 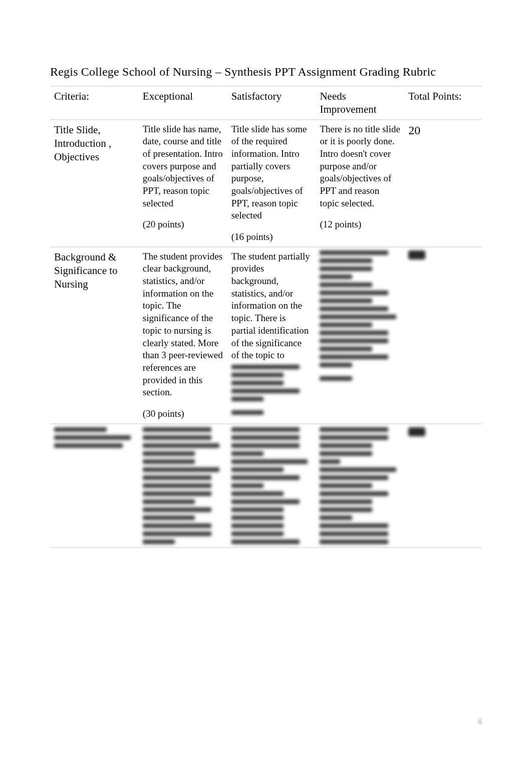 I want to click on cell-text: Title slide has some of the required inf…, so click(x=272, y=173).